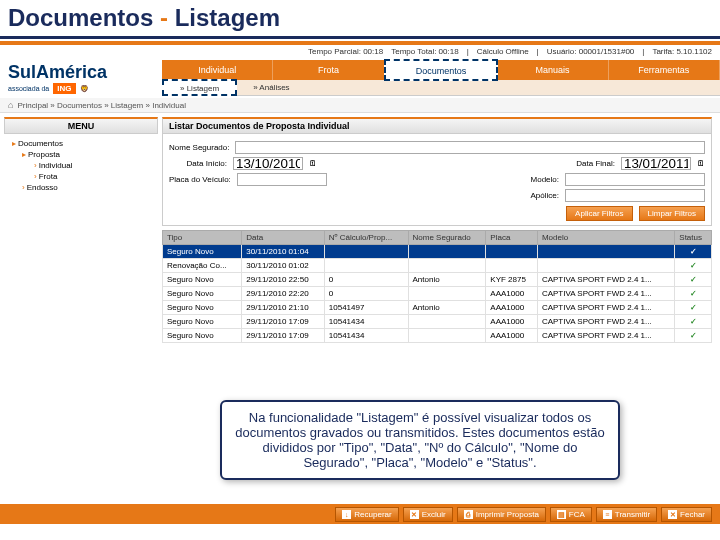  I want to click on placa-label: Placa do Veículo:, so click(200, 180).